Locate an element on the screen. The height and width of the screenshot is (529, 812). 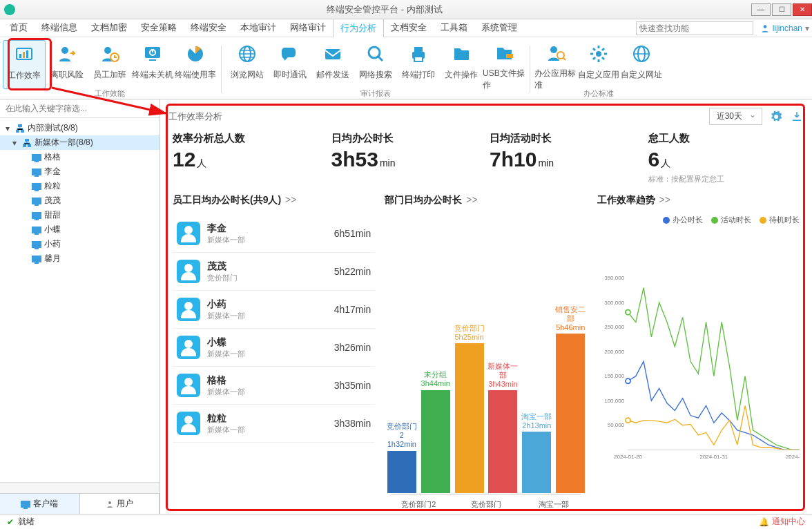
bar: 竞价部门5h25min is located at coordinates (470, 409).